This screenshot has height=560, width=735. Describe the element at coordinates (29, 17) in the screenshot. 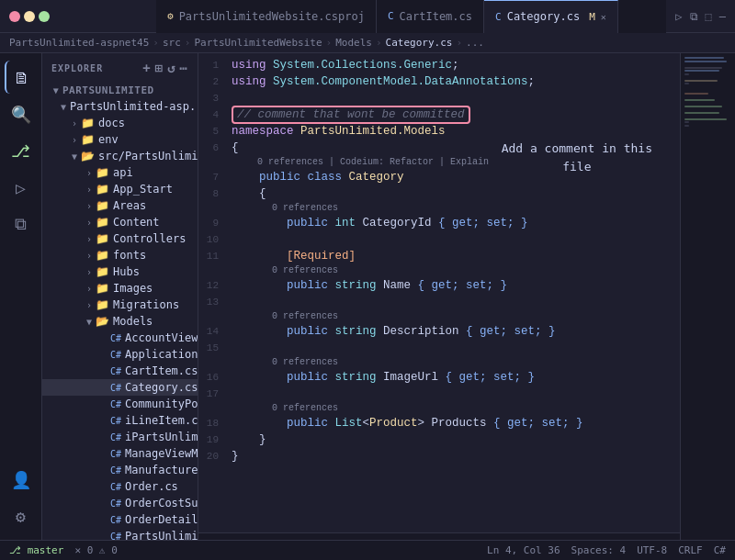

I see `minimize-dot` at that location.